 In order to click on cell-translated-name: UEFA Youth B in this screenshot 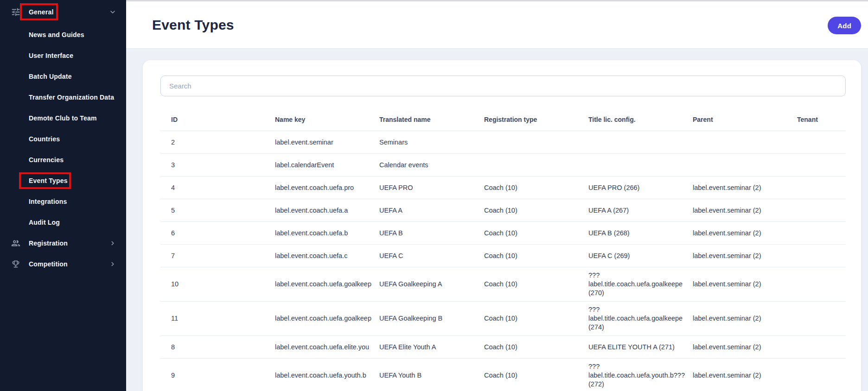, I will do `click(432, 375)`.